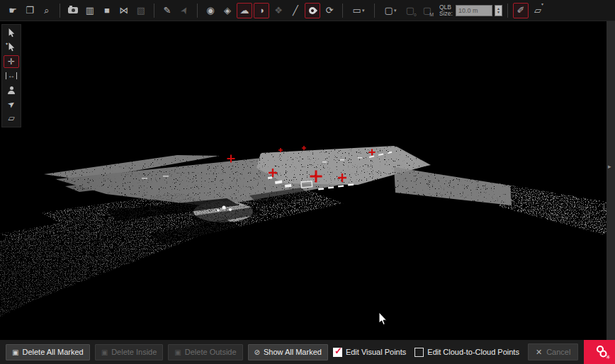 The height and width of the screenshot is (364, 615). What do you see at coordinates (257, 353) in the screenshot?
I see `eye-slash-icon: ⊘` at bounding box center [257, 353].